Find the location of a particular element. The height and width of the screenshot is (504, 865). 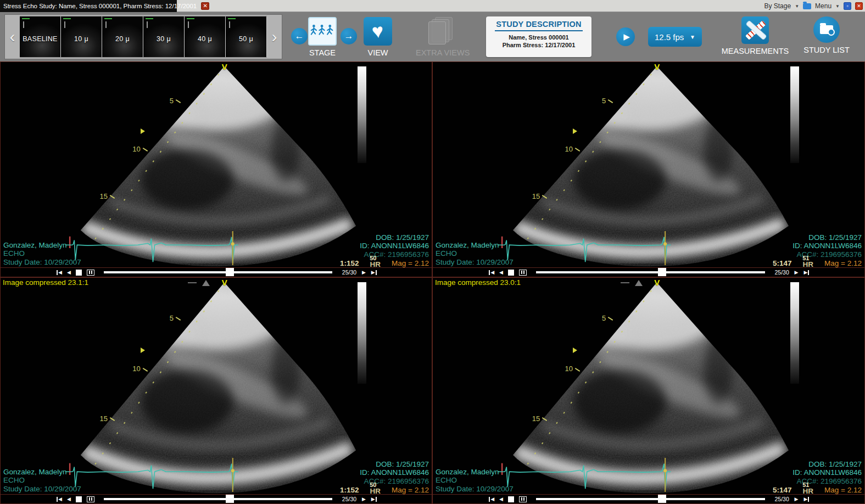

image-stats: 5:147 51 HR Mag = 2.12 is located at coordinates (817, 261).